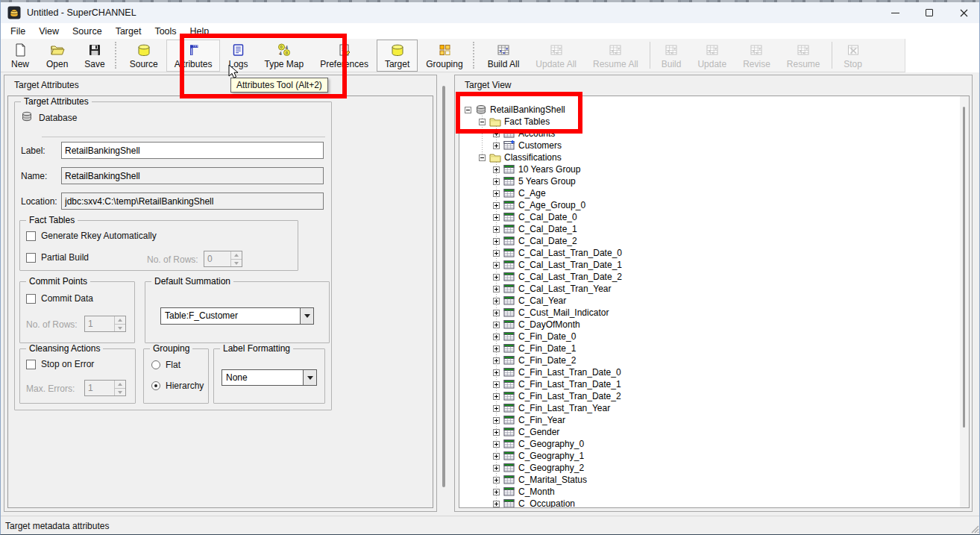 This screenshot has width=980, height=535. What do you see at coordinates (710, 492) in the screenshot?
I see `tree-item-c-month: C_Month` at bounding box center [710, 492].